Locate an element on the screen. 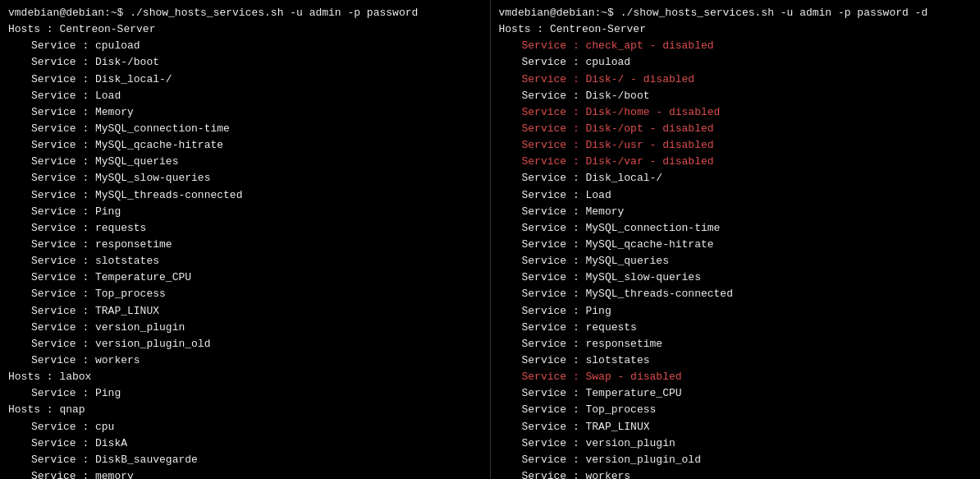  host-line: Hosts : qnap is located at coordinates (245, 410).